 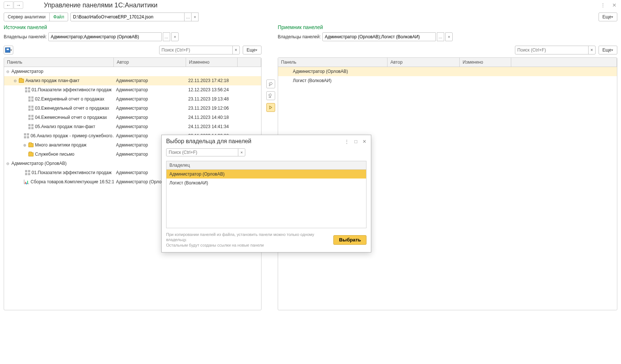 What do you see at coordinates (175, 37) in the screenshot?
I see `source-owners-clear-button: ×` at bounding box center [175, 37].